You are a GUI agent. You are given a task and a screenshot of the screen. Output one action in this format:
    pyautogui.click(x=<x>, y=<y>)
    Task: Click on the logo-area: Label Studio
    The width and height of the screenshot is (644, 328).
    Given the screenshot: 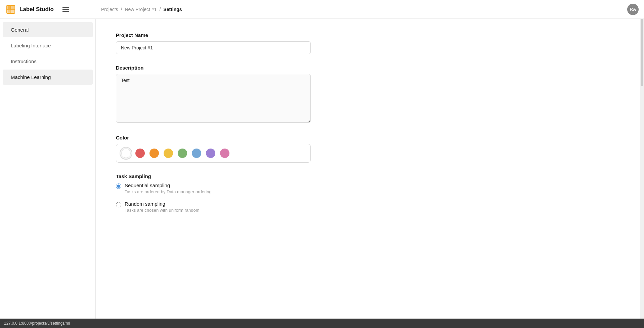 What is the action you would take?
    pyautogui.click(x=53, y=9)
    